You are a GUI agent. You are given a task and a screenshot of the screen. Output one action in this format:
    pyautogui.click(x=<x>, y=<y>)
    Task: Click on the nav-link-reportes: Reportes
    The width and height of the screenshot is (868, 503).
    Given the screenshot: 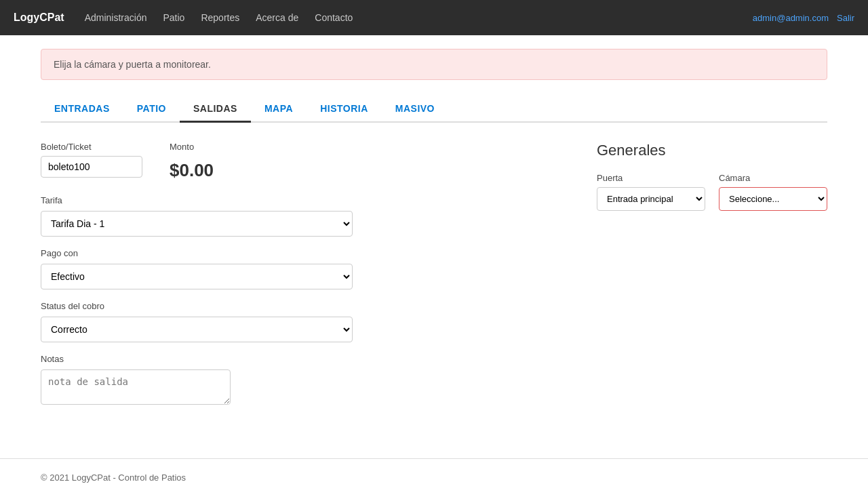 What is the action you would take?
    pyautogui.click(x=220, y=18)
    